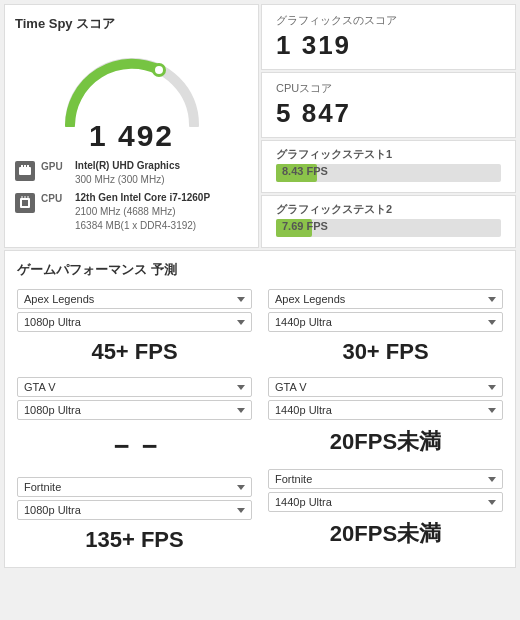  Describe the element at coordinates (386, 410) in the screenshot. I see `gta-1440-res-select: 1440p Ultra` at that location.